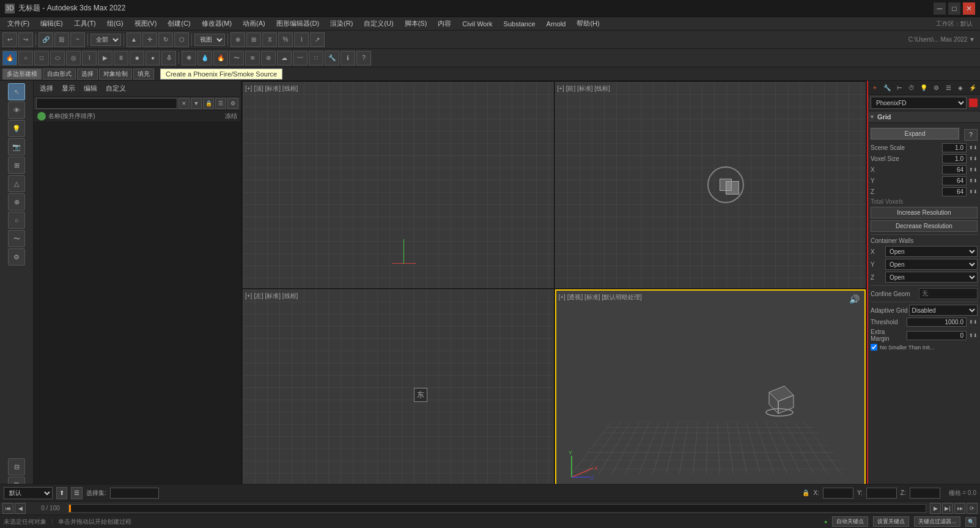  What do you see at coordinates (179, 23) in the screenshot?
I see `menu-create: 创建(C)` at bounding box center [179, 23].